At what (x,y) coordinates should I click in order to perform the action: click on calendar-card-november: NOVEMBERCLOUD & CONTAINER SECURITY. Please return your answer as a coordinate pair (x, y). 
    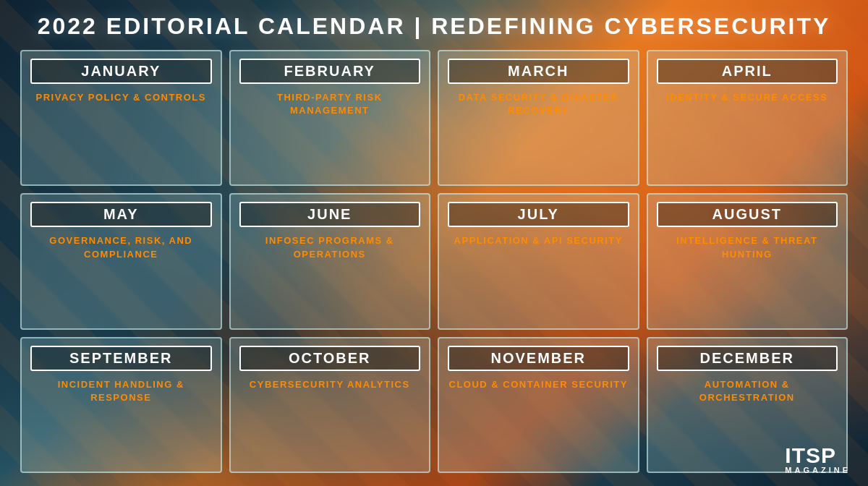
    Looking at the image, I should click on (538, 405).